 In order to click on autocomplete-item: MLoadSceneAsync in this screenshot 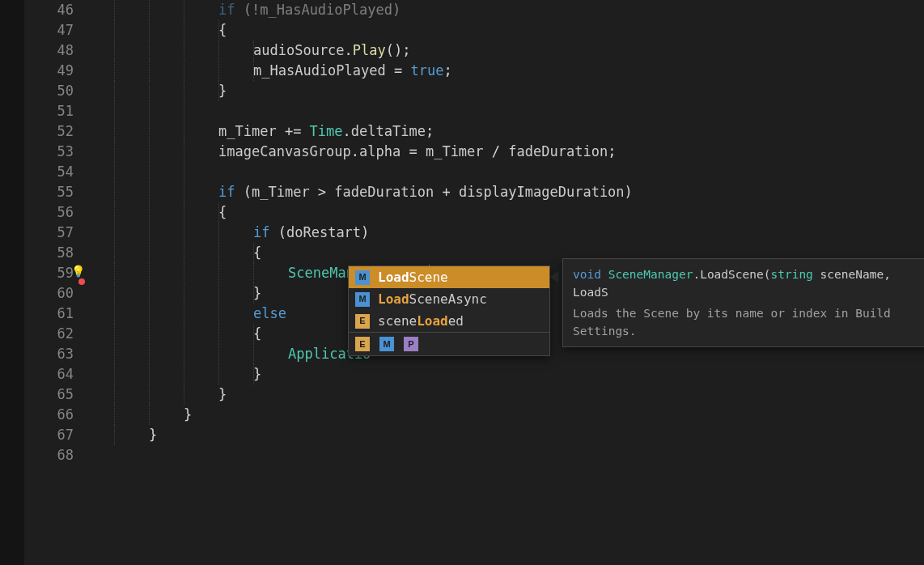, I will do `click(449, 299)`.